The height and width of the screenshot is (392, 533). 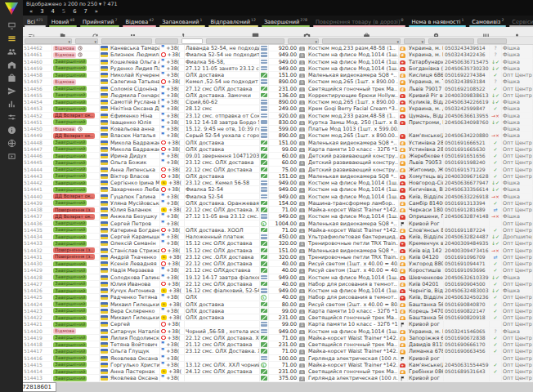 I want to click on client-name: Радченко Тетяна, so click(x=135, y=297).